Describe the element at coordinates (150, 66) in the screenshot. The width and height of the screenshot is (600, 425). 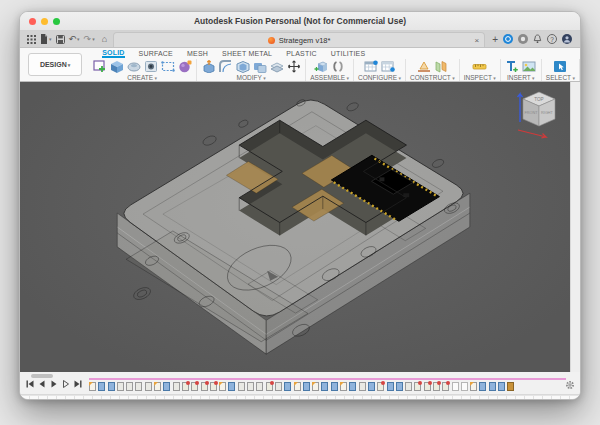
I see `hole-icon` at that location.